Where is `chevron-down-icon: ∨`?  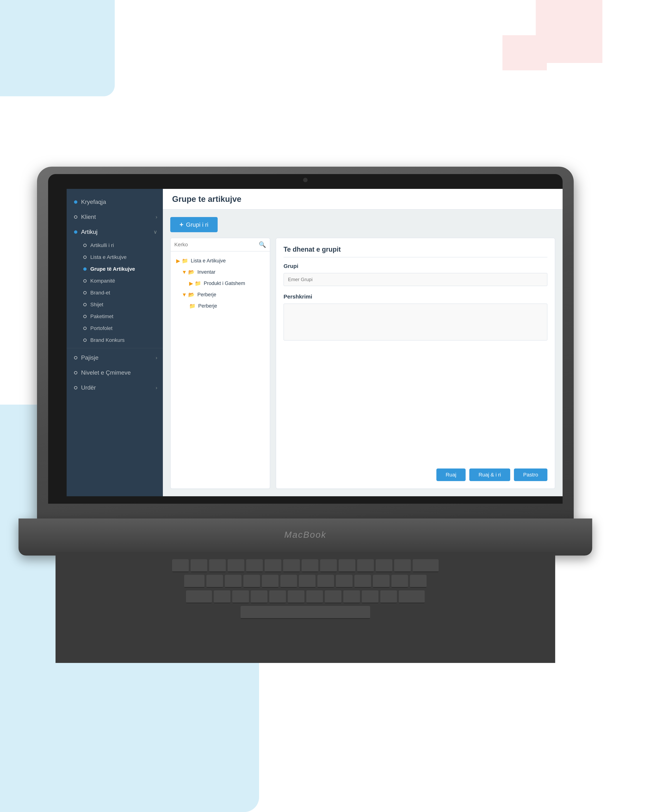
chevron-down-icon: ∨ is located at coordinates (155, 232).